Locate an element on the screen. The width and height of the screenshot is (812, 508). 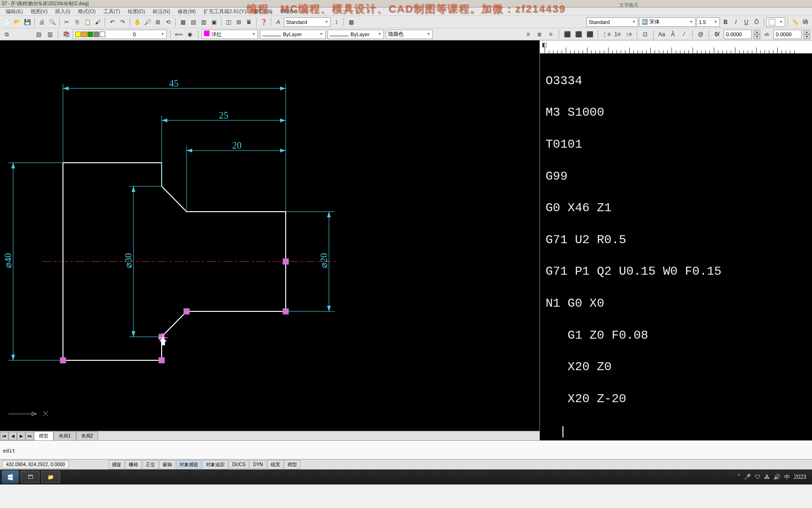
save-icon: 💾 is located at coordinates (27, 22).